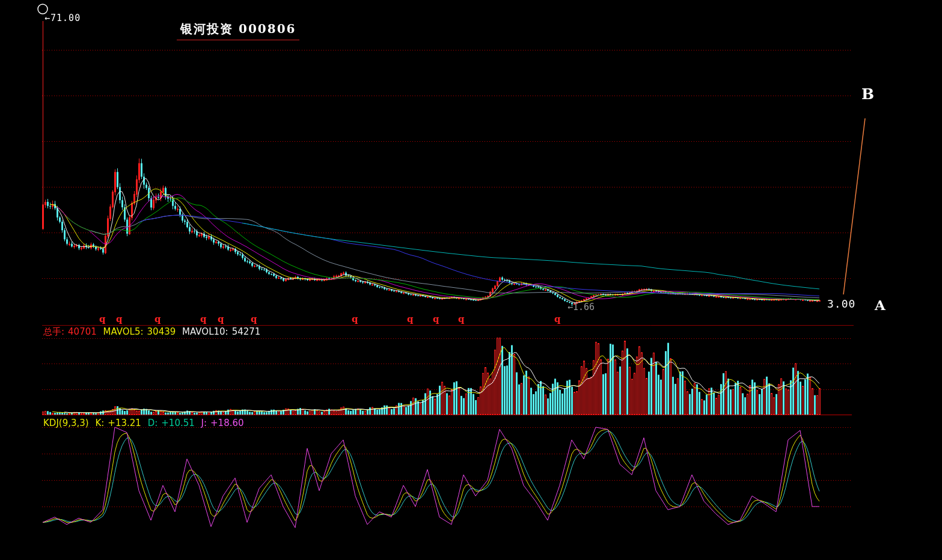 The height and width of the screenshot is (560, 942). Describe the element at coordinates (581, 307) in the screenshot. I see `low-price-label: ←1.66` at that location.